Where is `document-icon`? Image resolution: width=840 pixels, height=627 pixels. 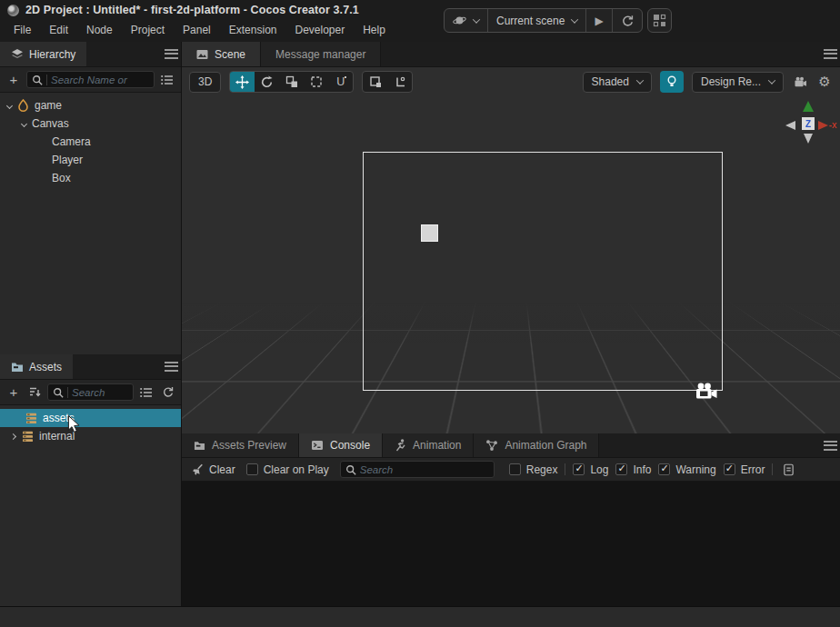 document-icon is located at coordinates (789, 470).